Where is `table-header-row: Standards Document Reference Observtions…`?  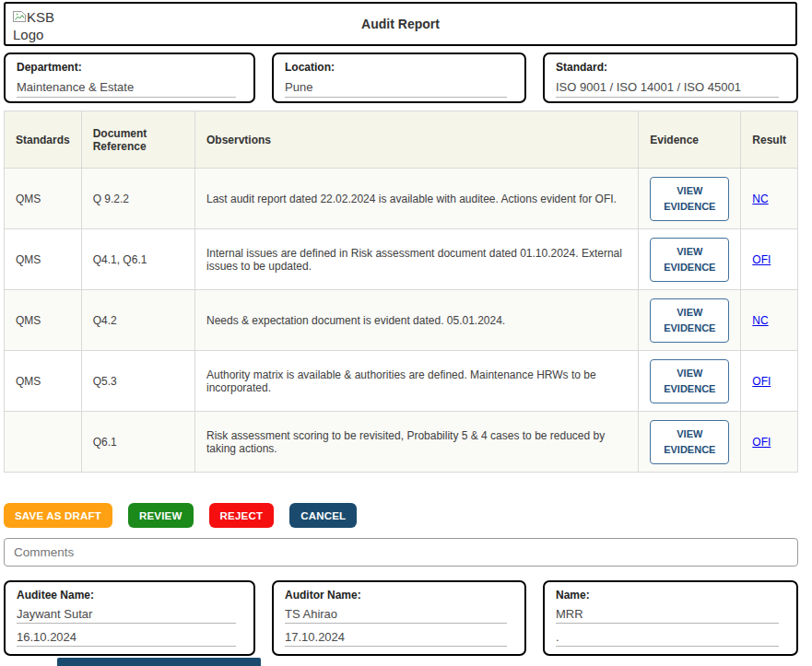
table-header-row: Standards Document Reference Observtions… is located at coordinates (402, 140).